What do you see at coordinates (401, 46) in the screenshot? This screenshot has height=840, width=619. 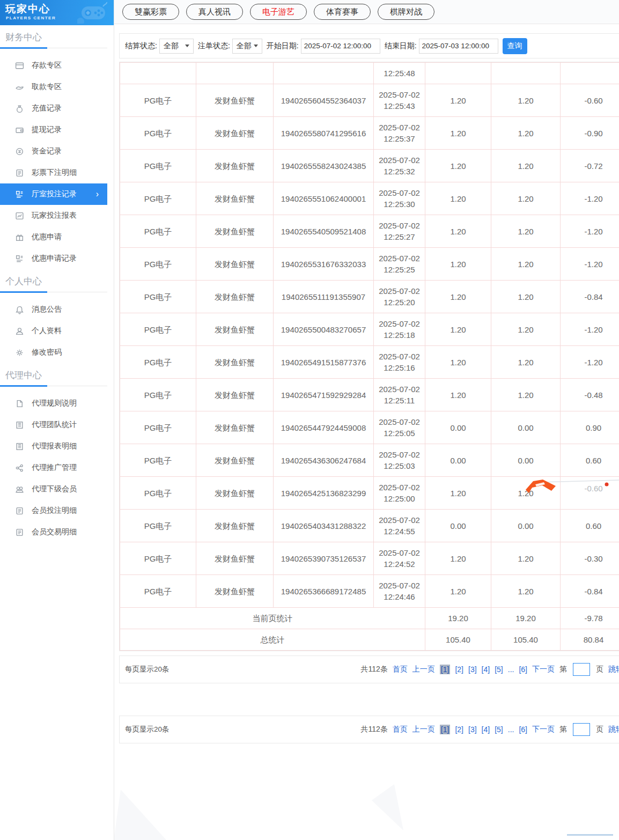 I see `end-date-label: 结束日期:` at bounding box center [401, 46].